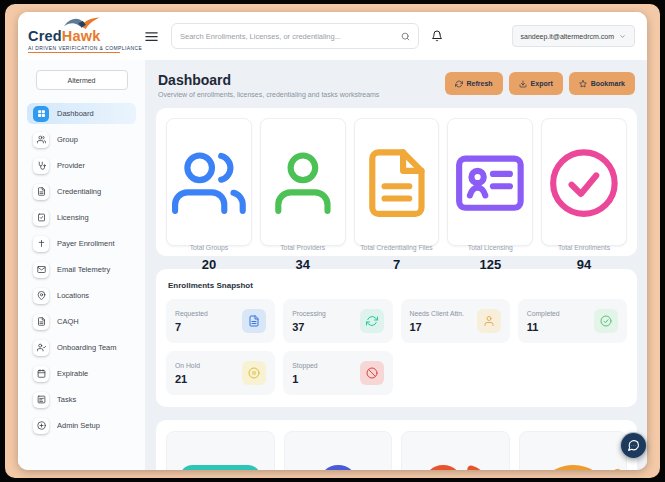 This screenshot has height=482, width=665. Describe the element at coordinates (544, 327) in the screenshot. I see `snapshot-value: 11` at that location.